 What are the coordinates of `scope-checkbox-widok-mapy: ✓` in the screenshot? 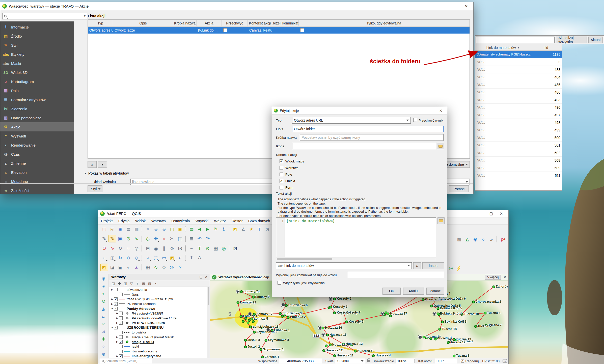 It's located at (282, 161).